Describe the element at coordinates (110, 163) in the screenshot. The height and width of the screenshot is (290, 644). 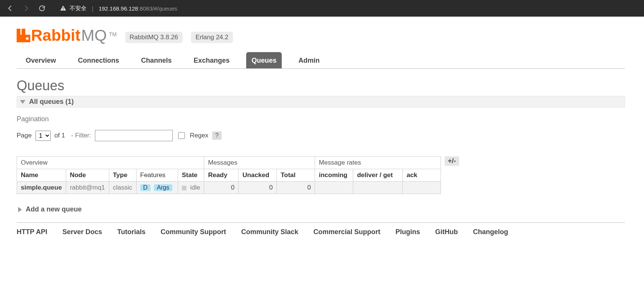
I see `col-group-overview: Overview` at that location.